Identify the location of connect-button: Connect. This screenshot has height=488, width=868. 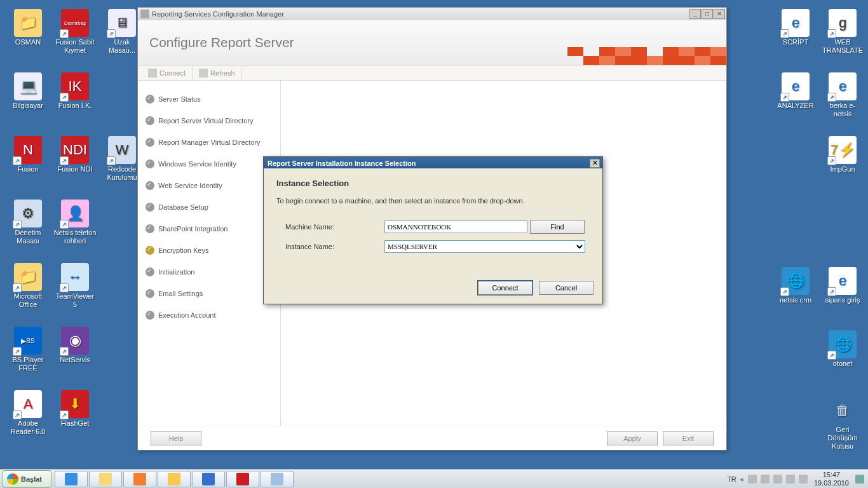
(505, 288).